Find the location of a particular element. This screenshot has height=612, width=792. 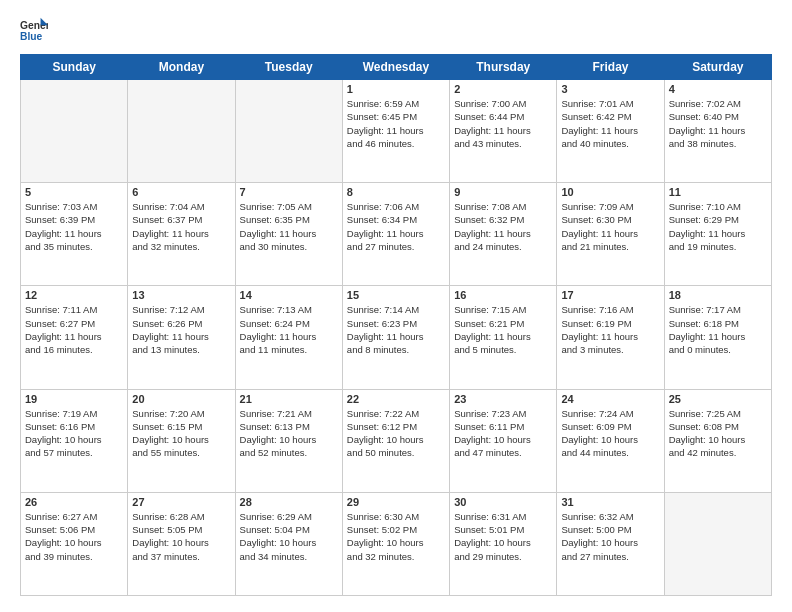

day-number: 29 is located at coordinates (396, 502).